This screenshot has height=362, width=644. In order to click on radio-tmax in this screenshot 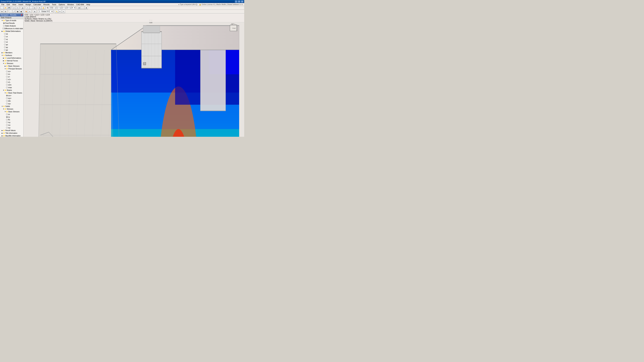, I will do `click(7, 87)`.